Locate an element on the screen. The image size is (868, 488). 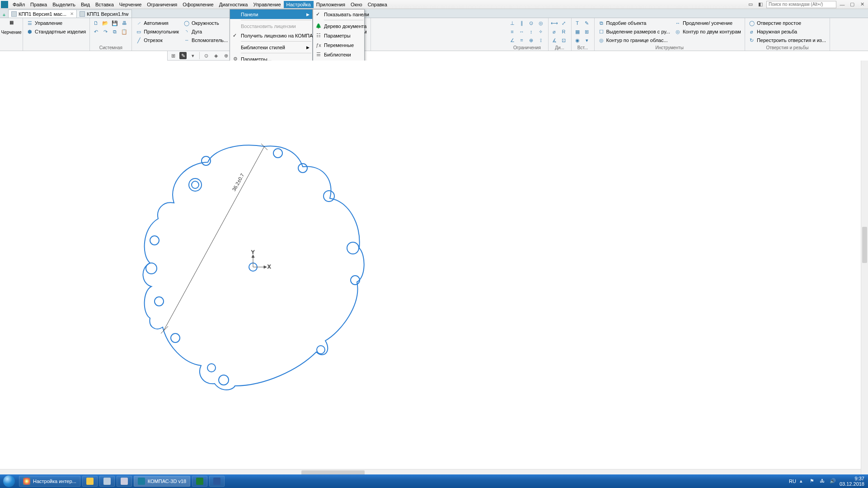
dim-icon: R is located at coordinates (564, 32).